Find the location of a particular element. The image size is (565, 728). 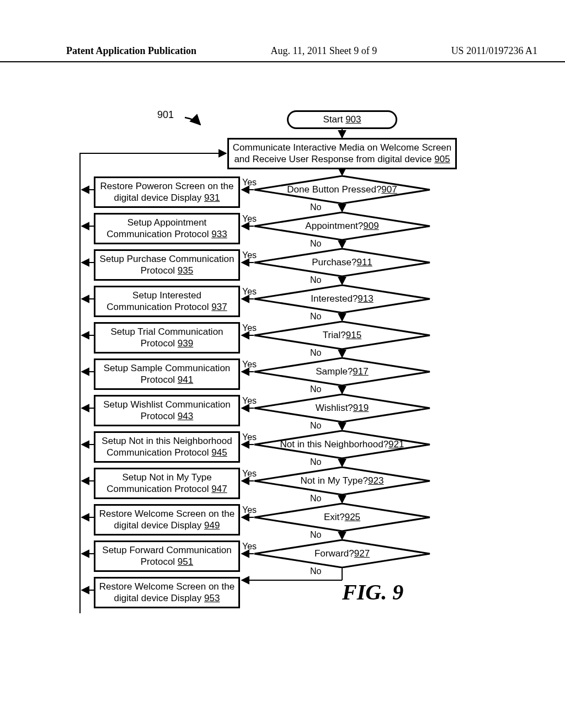

action-953: Restore Welcome Screen on the digital de… is located at coordinates (167, 592).